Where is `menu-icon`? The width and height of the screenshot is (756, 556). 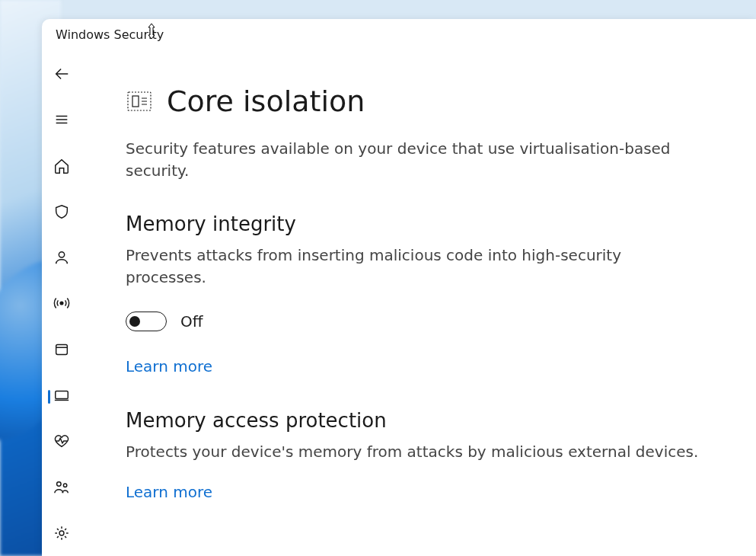 menu-icon is located at coordinates (62, 120).